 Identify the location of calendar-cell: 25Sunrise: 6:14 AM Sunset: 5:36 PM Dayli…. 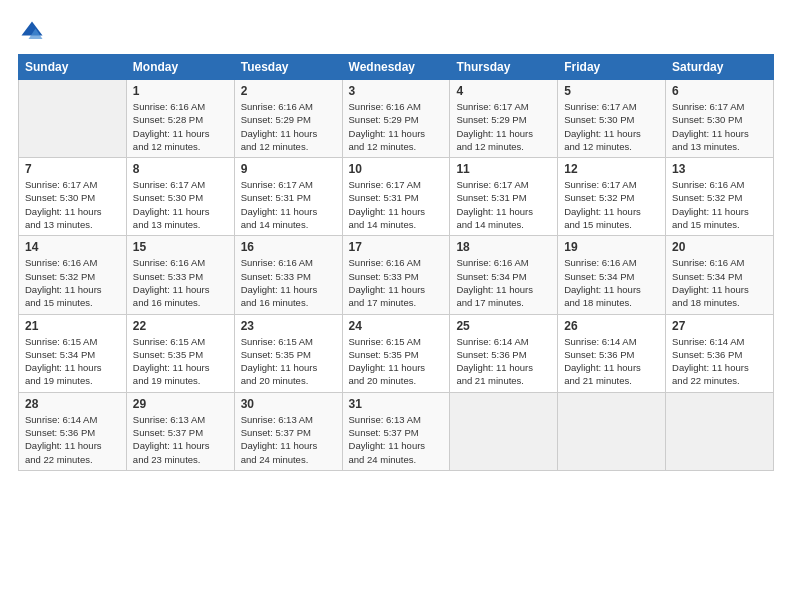
(504, 353).